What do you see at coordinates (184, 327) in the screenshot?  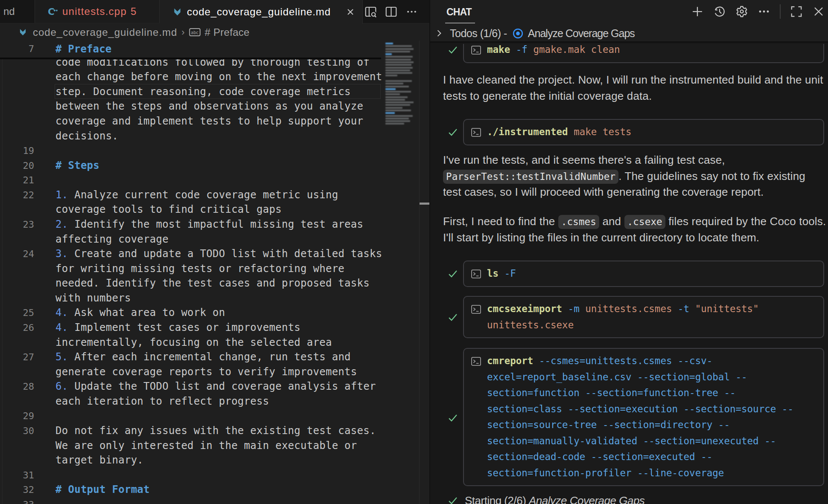 I see `code-token: Implement test cases or improvements` at bounding box center [184, 327].